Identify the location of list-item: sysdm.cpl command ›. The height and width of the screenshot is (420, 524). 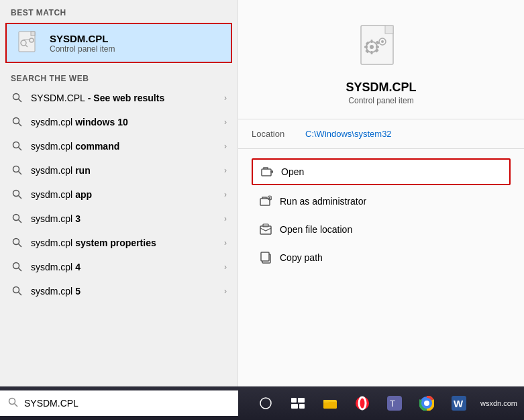
(119, 146).